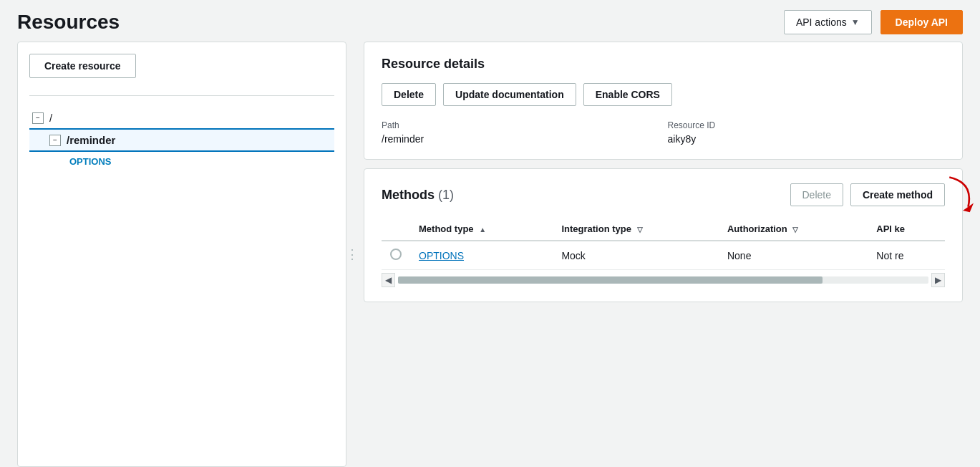  What do you see at coordinates (510, 95) in the screenshot?
I see `update-doc-label: Update documentation` at bounding box center [510, 95].